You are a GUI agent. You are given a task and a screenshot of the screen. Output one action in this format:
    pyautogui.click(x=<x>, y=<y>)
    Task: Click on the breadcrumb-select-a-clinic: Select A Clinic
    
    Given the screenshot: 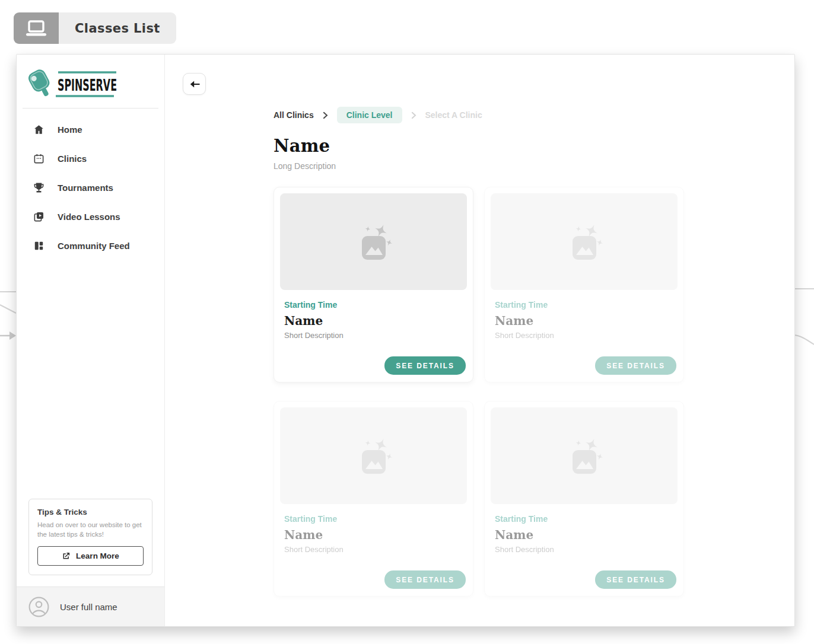 What is the action you would take?
    pyautogui.click(x=454, y=115)
    